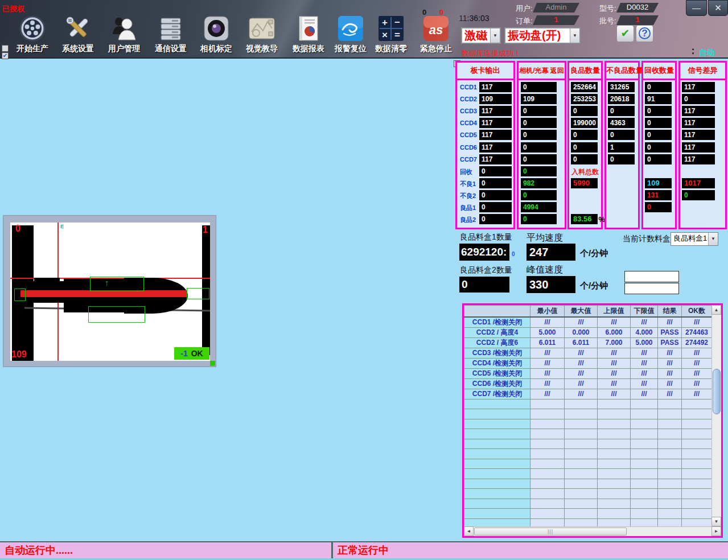  What do you see at coordinates (216, 36) in the screenshot?
I see `button-camera-calibration: 相机标定` at bounding box center [216, 36].